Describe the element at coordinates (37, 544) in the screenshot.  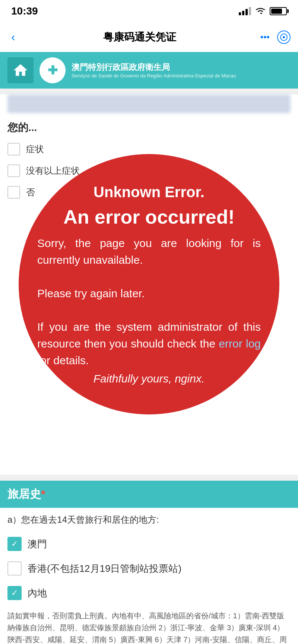
I see `travel-label-macau: 澳門` at that location.